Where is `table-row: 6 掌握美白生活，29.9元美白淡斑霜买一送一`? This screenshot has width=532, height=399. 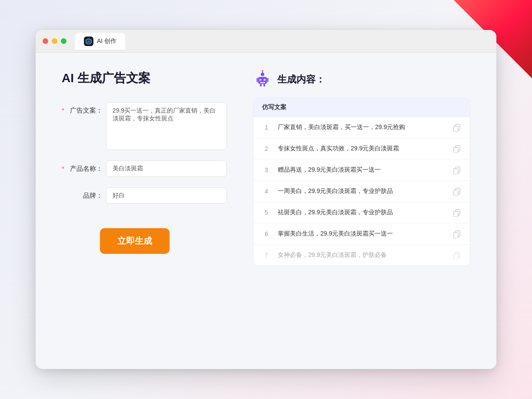
table-row: 6 掌握美白生活，29.9元美白淡斑霜买一送一 is located at coordinates (362, 234).